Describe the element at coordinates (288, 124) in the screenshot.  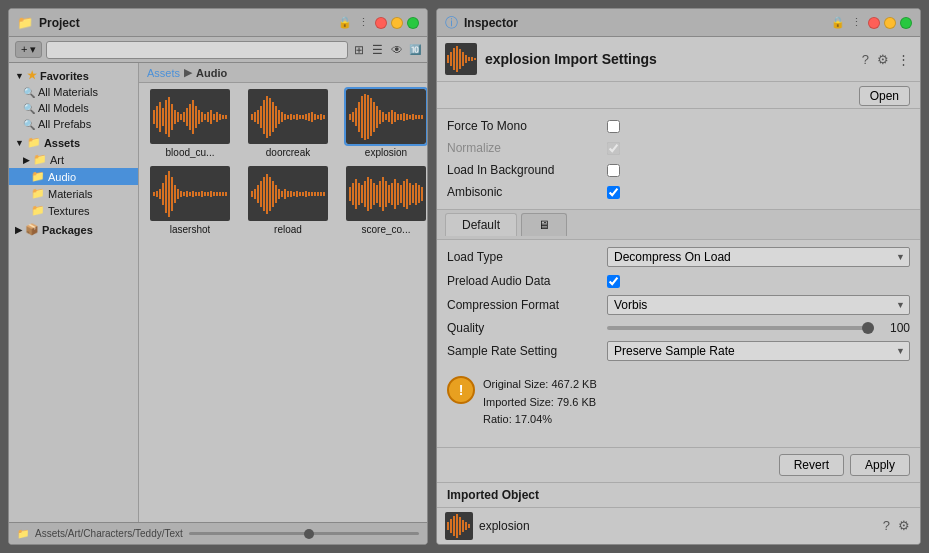
I see `list-item: doorcreak` at that location.